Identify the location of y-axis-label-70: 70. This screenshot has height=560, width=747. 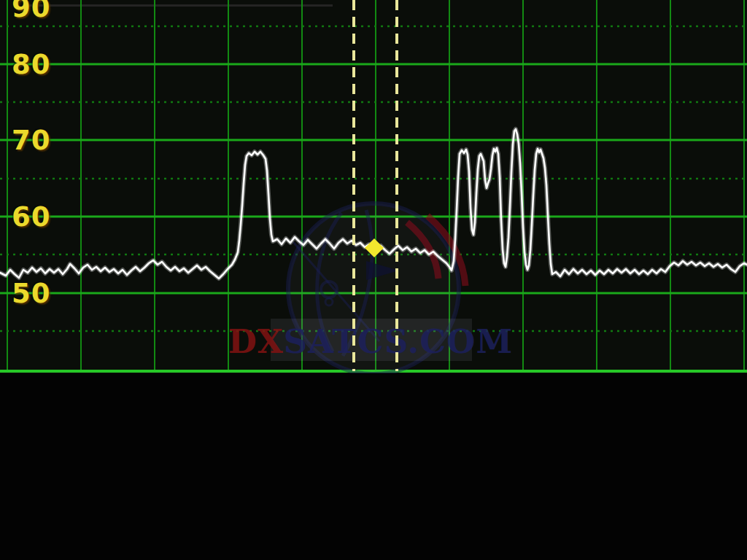
(31, 140).